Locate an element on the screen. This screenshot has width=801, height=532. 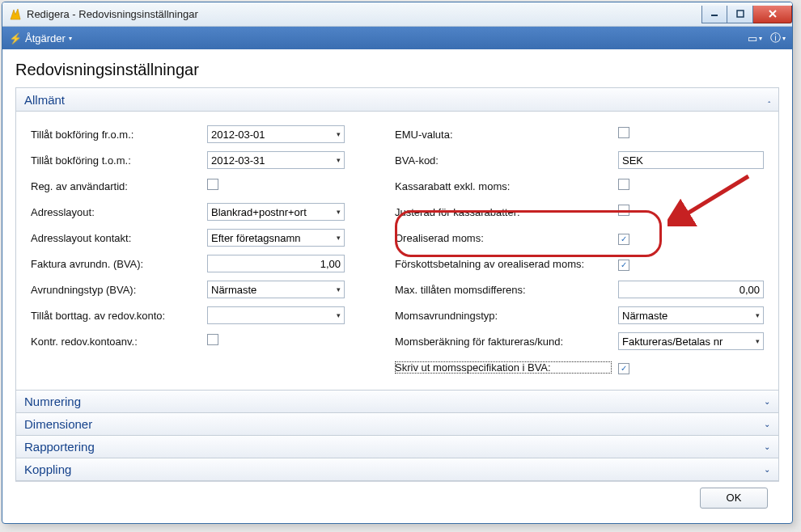
vatround-label: Momsavrundningstyp: is located at coordinates (503, 315).